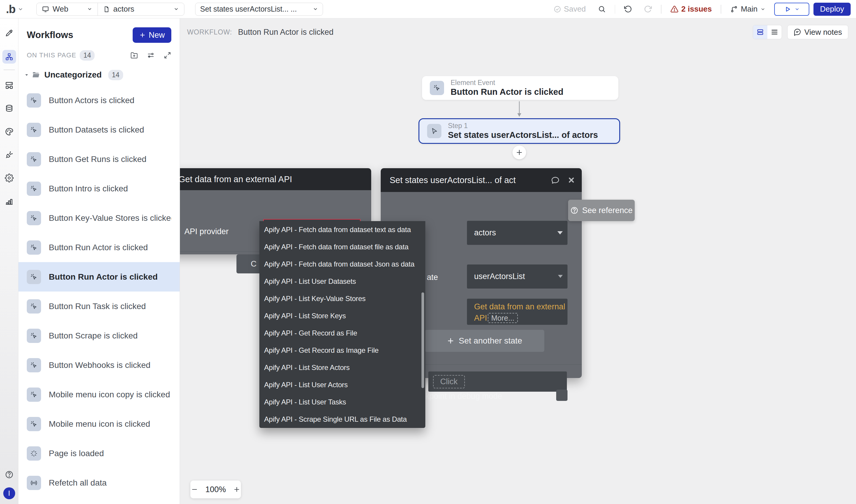  What do you see at coordinates (9, 108) in the screenshot?
I see `database-icon` at bounding box center [9, 108].